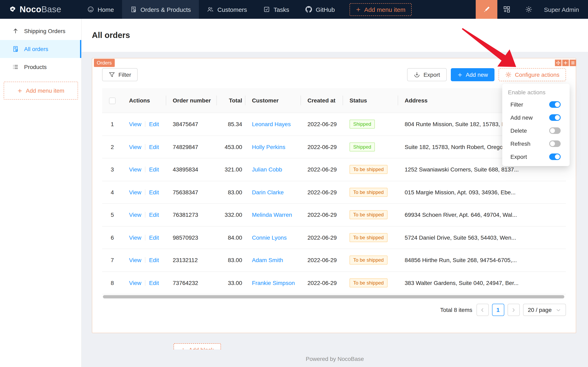 This screenshot has width=588, height=367. What do you see at coordinates (41, 67) in the screenshot?
I see `sidebar-item-products: Products` at bounding box center [41, 67].